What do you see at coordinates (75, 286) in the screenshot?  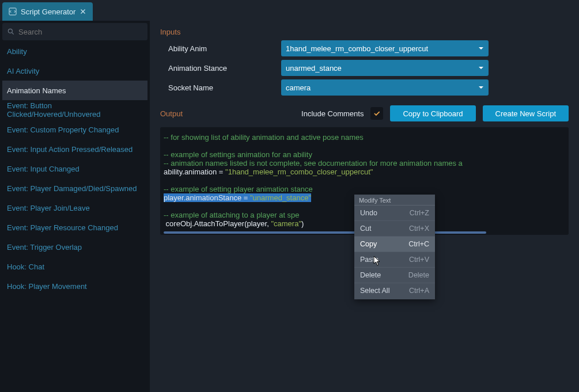 I see `sidebar-item: Hook: Player Movement` at bounding box center [75, 286].